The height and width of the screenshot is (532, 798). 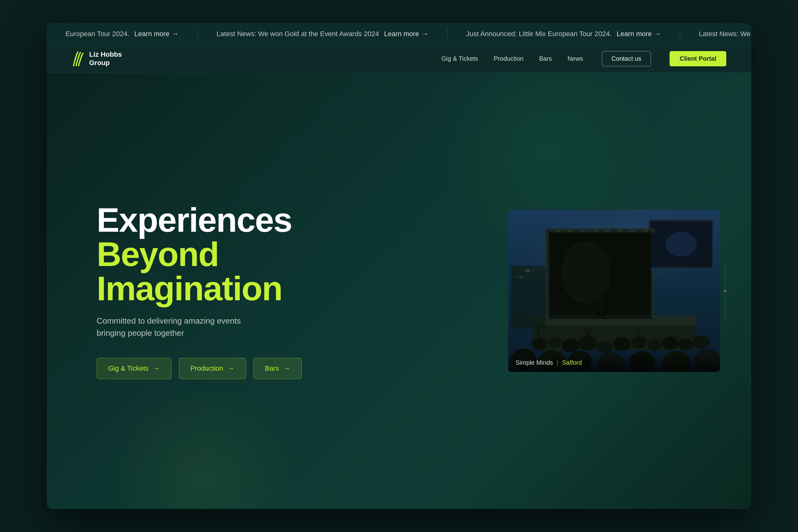 What do you see at coordinates (399, 59) in the screenshot?
I see `navbar: Liz Hobbs Group Gig & Tickets Production…` at bounding box center [399, 59].